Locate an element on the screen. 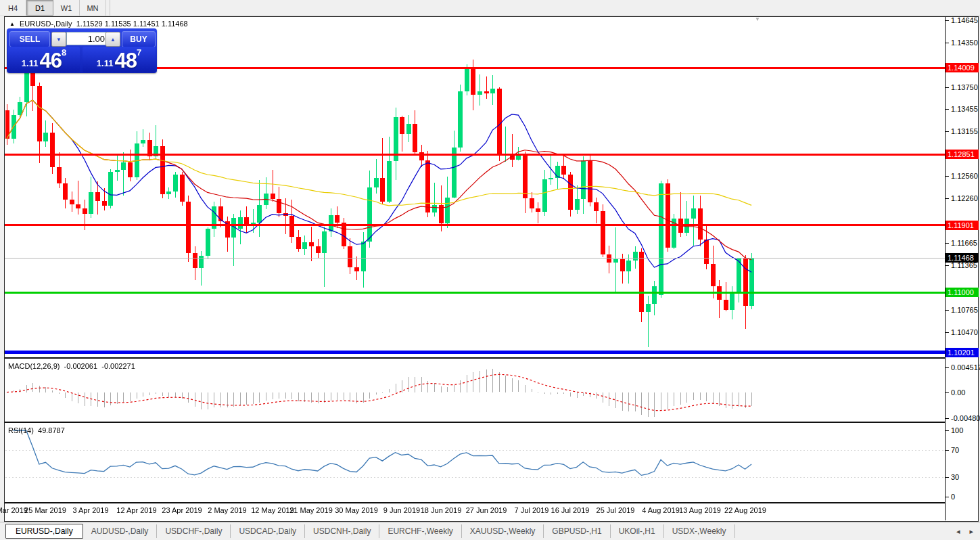  macd-tick--0.004806: -0.004806 is located at coordinates (966, 418).